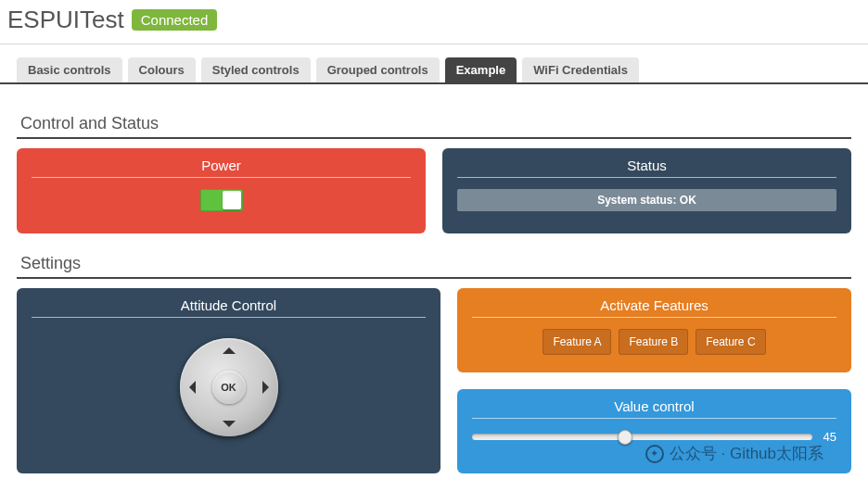 This screenshot has height=479, width=868. What do you see at coordinates (378, 70) in the screenshot?
I see `tab-grouped-controls: Grouped controls` at bounding box center [378, 70].